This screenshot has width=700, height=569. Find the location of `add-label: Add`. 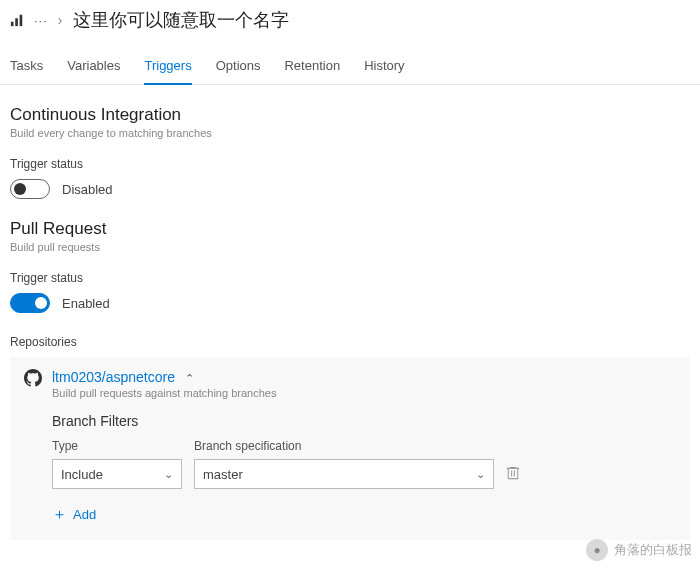

add-label: Add is located at coordinates (84, 514).